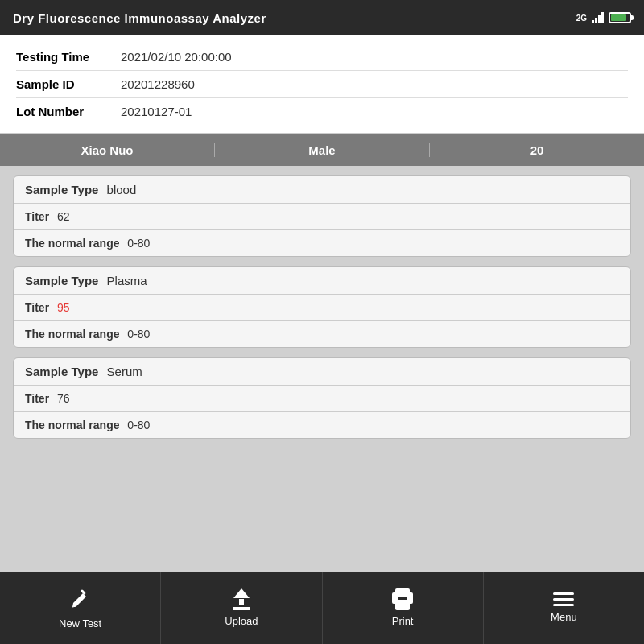 The width and height of the screenshot is (644, 644). What do you see at coordinates (61, 217) in the screenshot?
I see `titer-value: 62` at bounding box center [61, 217].